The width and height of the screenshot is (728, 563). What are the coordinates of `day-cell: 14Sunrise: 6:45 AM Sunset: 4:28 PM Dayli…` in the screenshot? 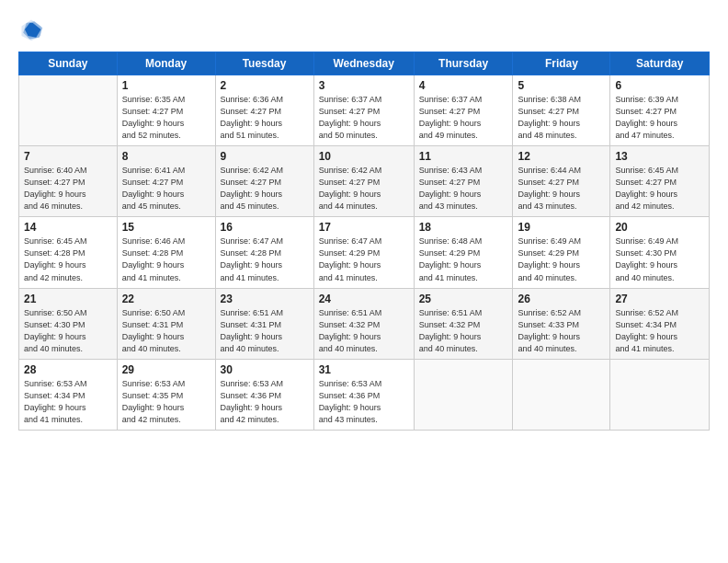 It's located at (68, 252).